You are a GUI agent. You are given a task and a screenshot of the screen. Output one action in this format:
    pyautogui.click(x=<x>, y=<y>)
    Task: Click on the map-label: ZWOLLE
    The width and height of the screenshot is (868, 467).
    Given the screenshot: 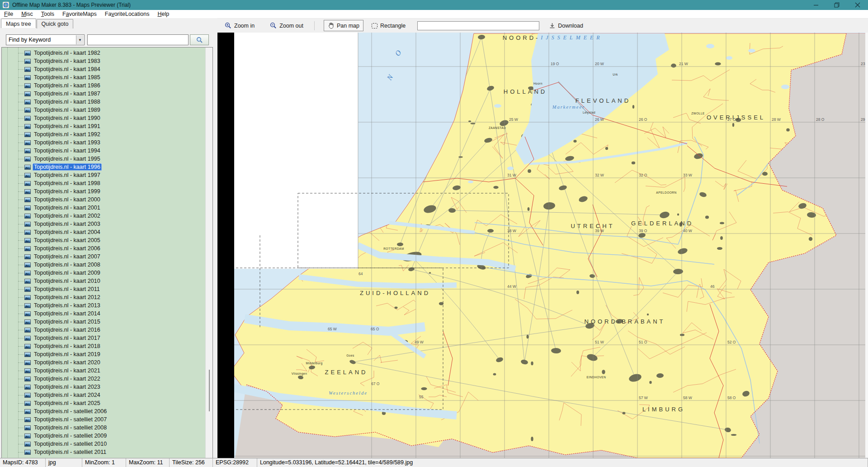 What is the action you would take?
    pyautogui.click(x=698, y=113)
    